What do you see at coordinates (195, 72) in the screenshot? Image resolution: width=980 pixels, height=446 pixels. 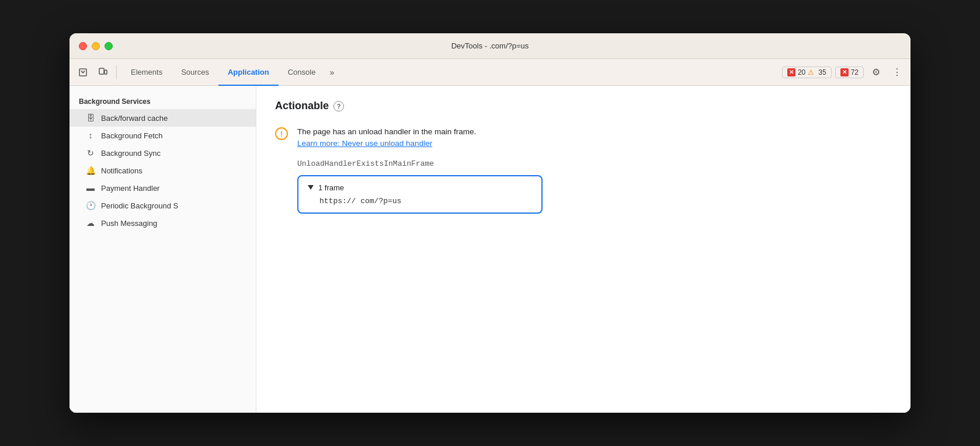 I see `tab-sources: Sources` at bounding box center [195, 72].